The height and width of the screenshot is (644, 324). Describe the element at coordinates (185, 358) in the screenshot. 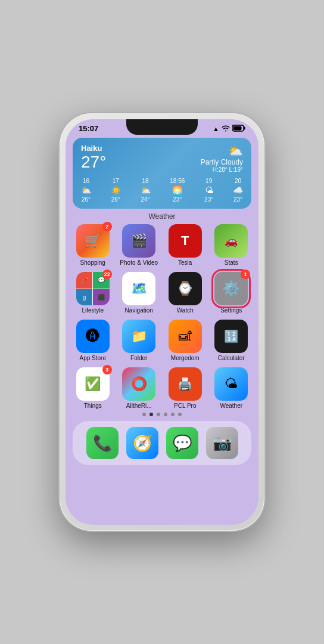

I see `app-label-mergedom: Mergedom` at that location.